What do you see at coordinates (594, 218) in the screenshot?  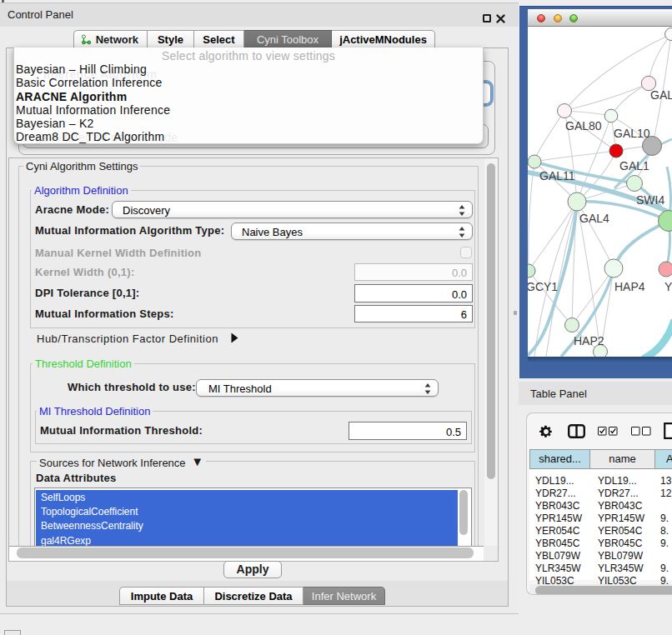 I see `svg-text: GAL4` at bounding box center [594, 218].